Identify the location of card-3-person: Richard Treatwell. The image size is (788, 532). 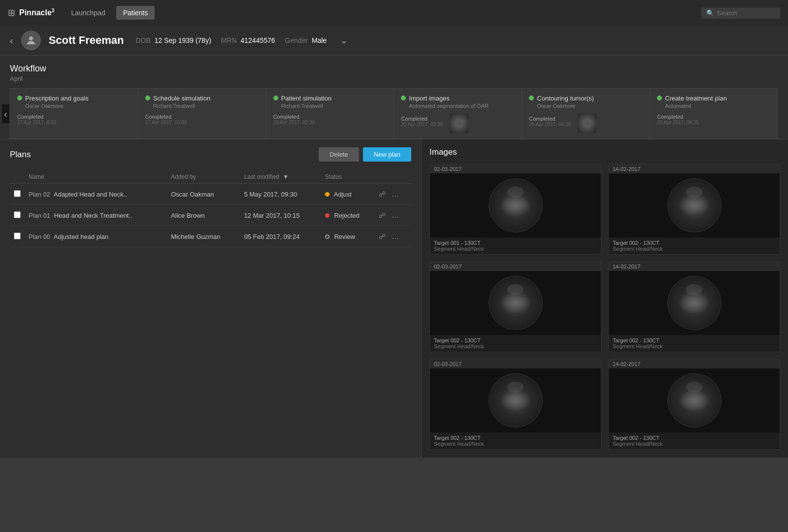
(330, 106).